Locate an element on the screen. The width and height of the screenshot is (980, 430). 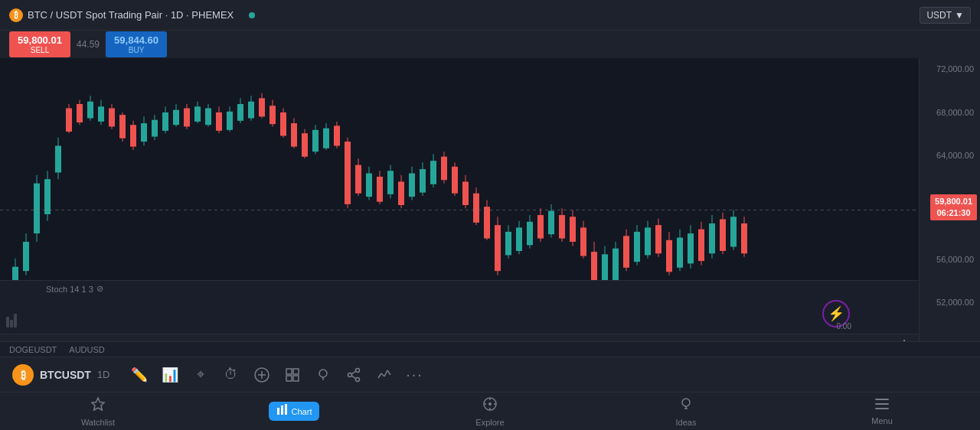
price-64k: 64,000.00 is located at coordinates (949, 155).